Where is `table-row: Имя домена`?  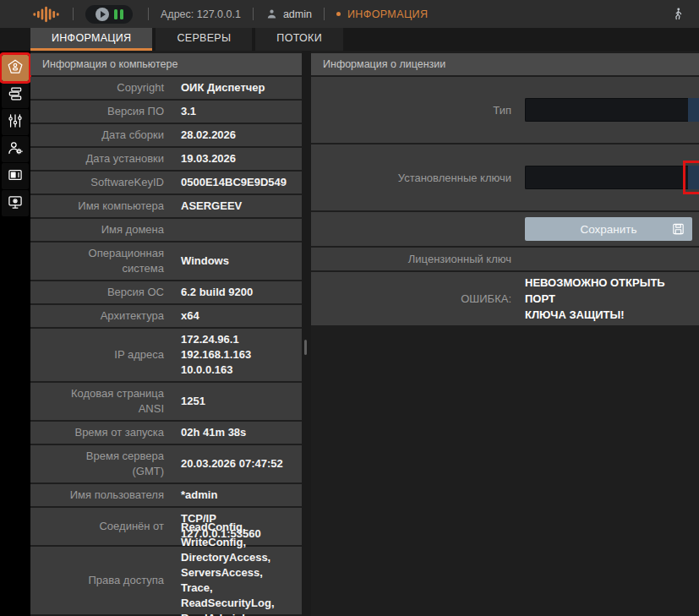 table-row: Имя домена is located at coordinates (166, 230).